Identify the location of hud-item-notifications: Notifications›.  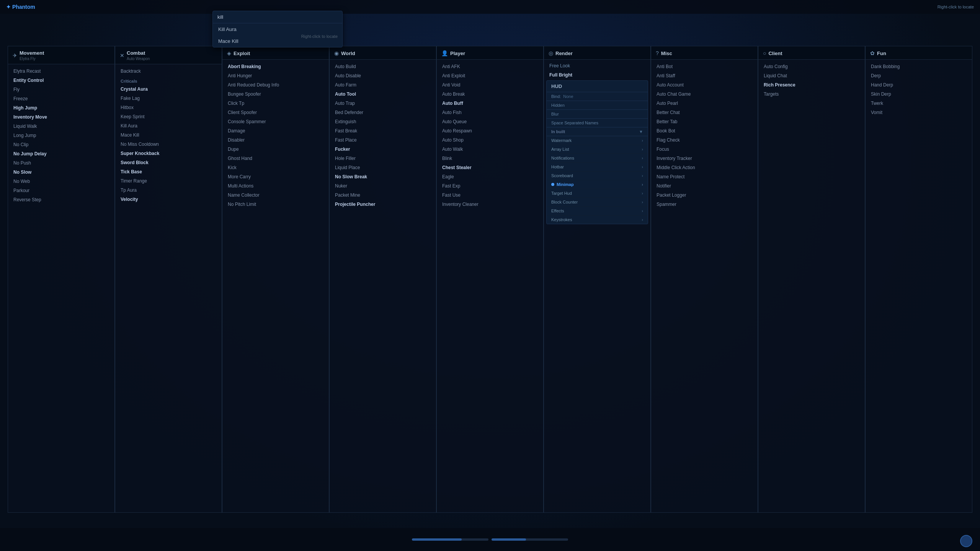
(597, 158).